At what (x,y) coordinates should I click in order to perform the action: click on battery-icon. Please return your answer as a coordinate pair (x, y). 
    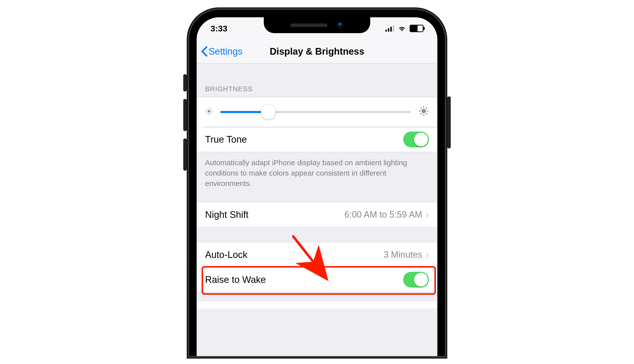
    Looking at the image, I should click on (416, 28).